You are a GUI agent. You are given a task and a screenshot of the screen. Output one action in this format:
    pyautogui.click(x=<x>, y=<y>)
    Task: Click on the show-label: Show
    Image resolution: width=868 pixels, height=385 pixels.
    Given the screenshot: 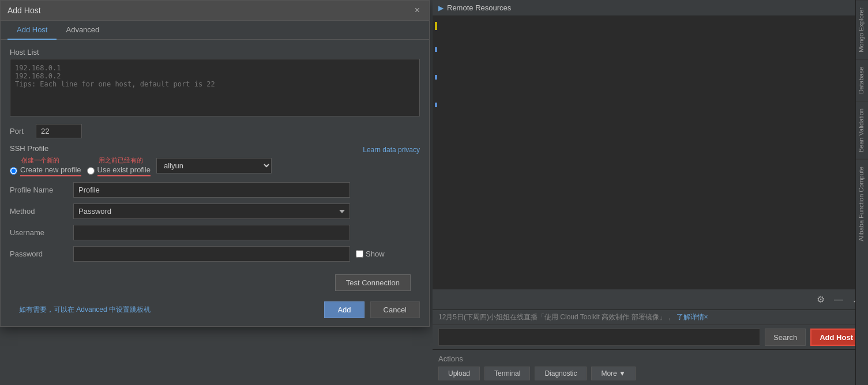 What is the action you would take?
    pyautogui.click(x=375, y=254)
    